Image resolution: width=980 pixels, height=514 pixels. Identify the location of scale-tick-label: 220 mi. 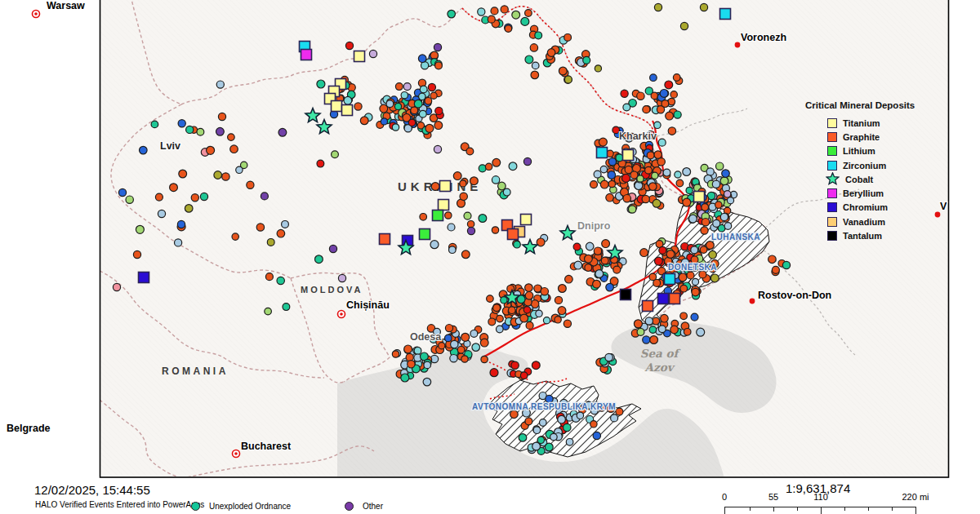
(915, 497).